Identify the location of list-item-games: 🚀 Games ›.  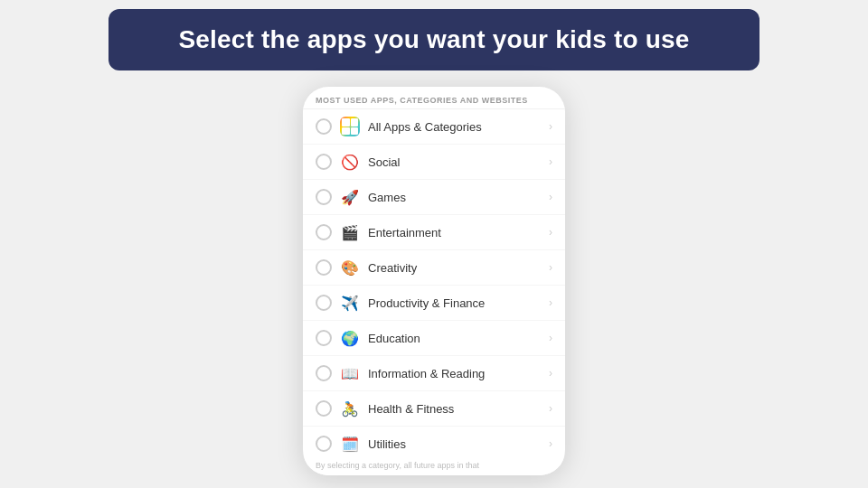
(434, 197).